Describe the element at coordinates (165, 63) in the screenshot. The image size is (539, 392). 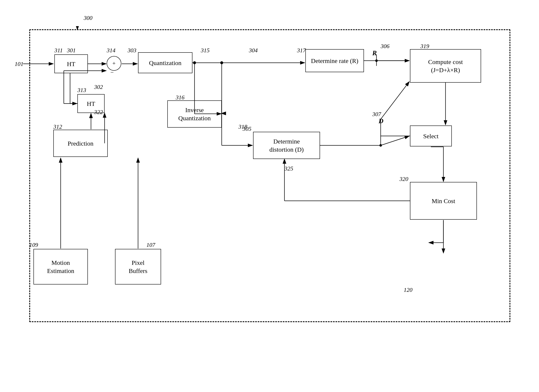
I see `quantization-block: Quantization` at that location.